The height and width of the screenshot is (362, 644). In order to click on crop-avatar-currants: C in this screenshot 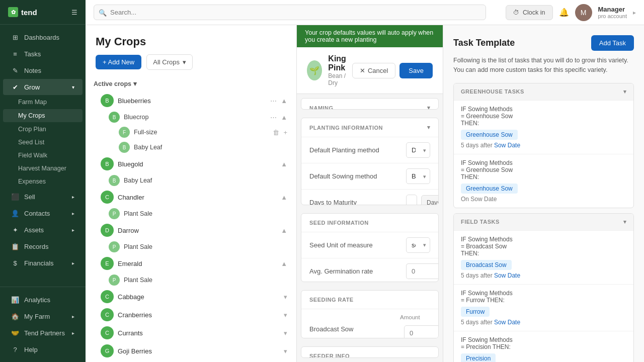, I will do `click(107, 333)`.